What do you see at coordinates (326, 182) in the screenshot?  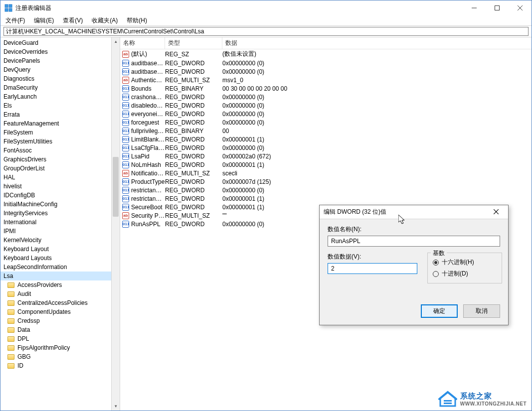 I see `value-row: 011ProductTypeREG_DWORD0x0000007d (125)` at bounding box center [326, 182].